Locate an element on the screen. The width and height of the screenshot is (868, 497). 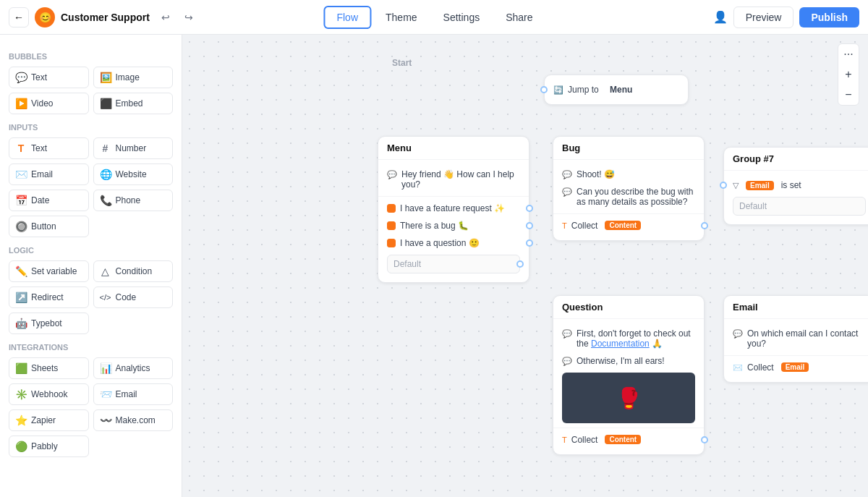
bubble-icon-bug1: 💬 is located at coordinates (567, 175).